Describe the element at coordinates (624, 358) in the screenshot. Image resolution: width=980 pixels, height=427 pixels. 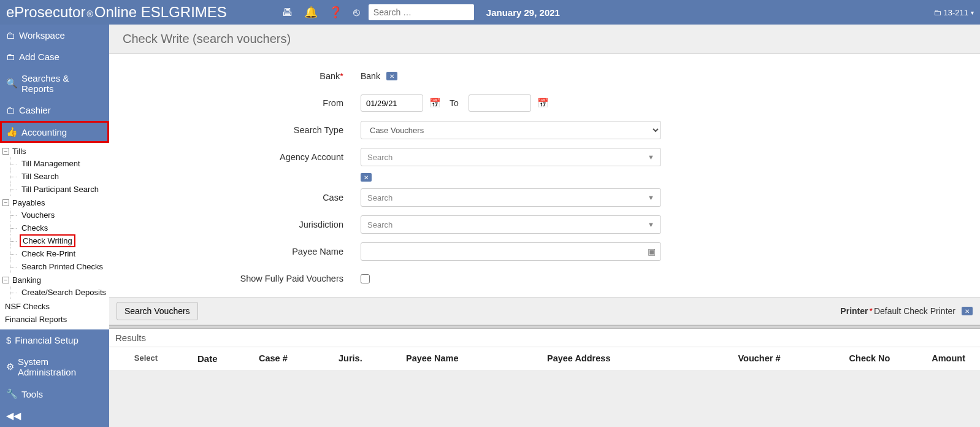
I see `col-addr: Payee Address` at that location.